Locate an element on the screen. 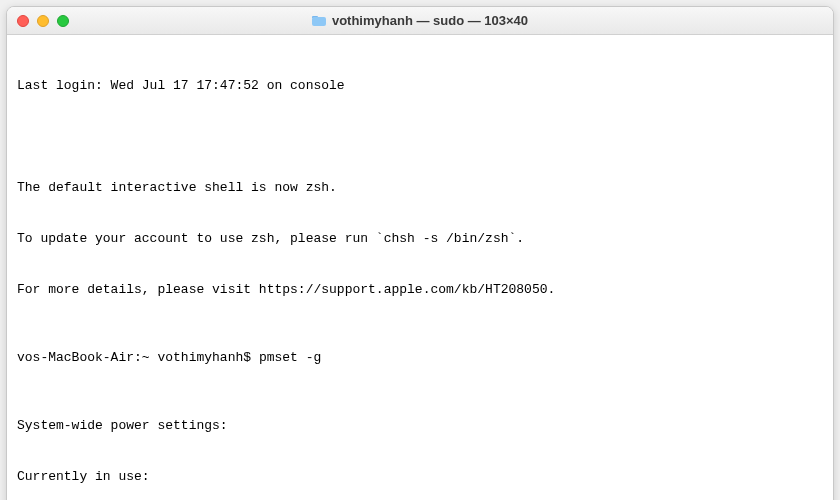 This screenshot has width=840, height=500. zsh-notice-line: For more details, please visit https://s… is located at coordinates (420, 290).